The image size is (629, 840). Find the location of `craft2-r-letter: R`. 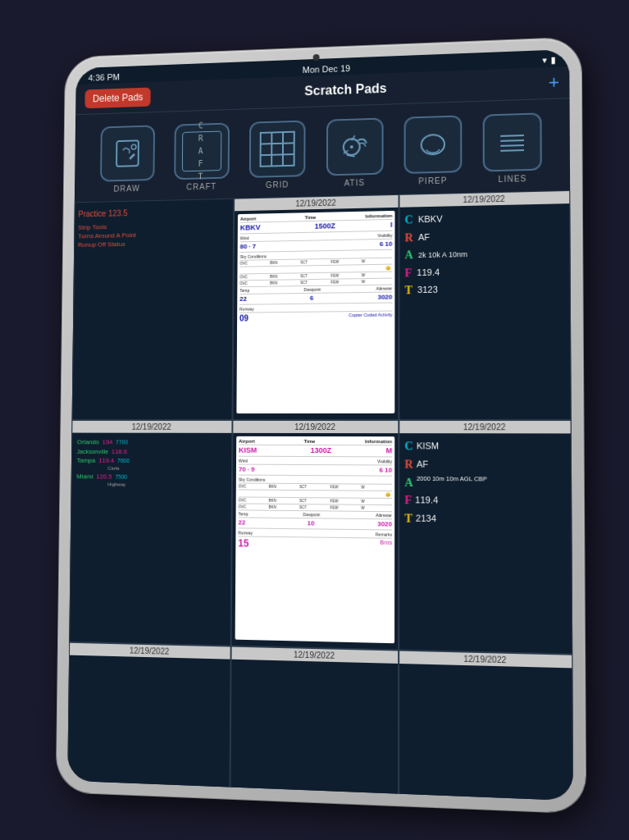

craft2-r-letter: R is located at coordinates (408, 464).